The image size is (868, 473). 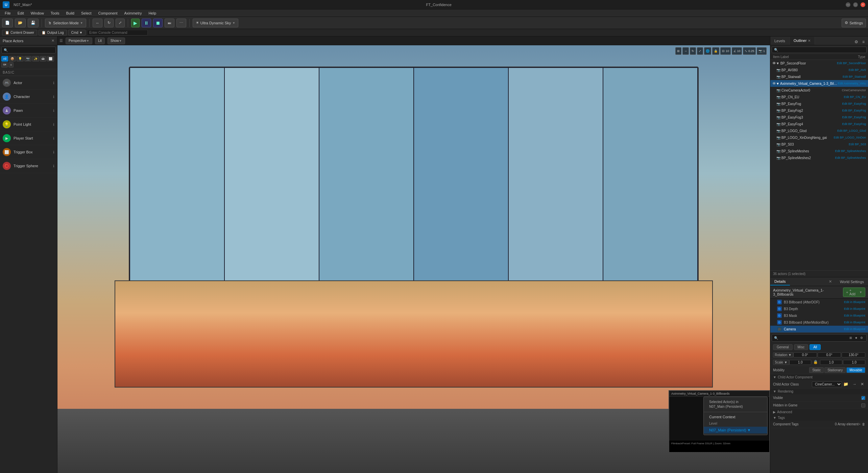 I want to click on outliner-item-stairwall: 📷 BP_Stairwall Edit BP_Stairwall, so click(x=819, y=77).